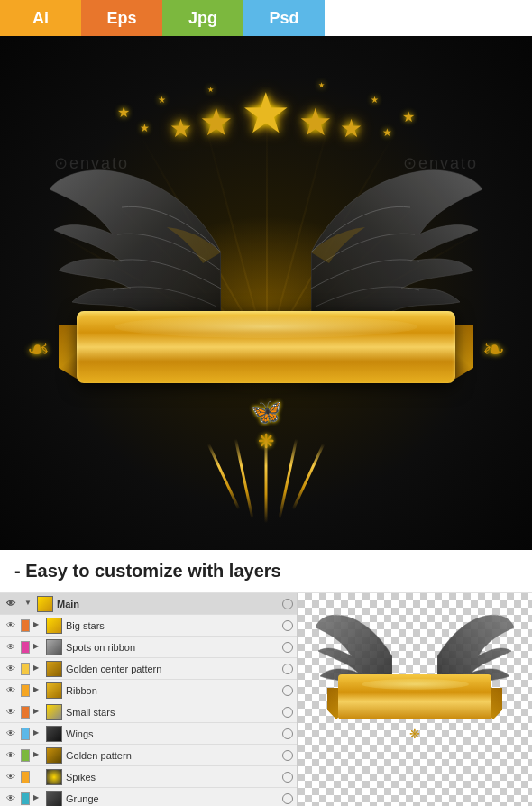  I want to click on eye-icon-pattern: 👁, so click(11, 669).